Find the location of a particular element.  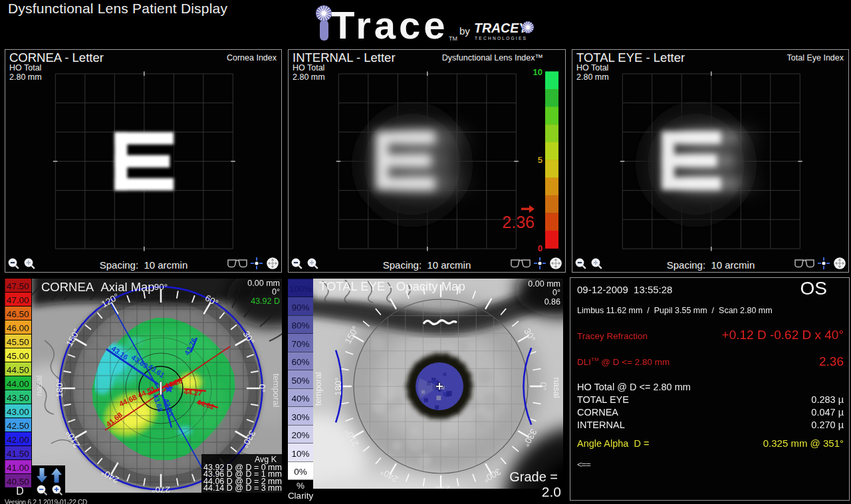

svg-text: 41.50 is located at coordinates (18, 453).